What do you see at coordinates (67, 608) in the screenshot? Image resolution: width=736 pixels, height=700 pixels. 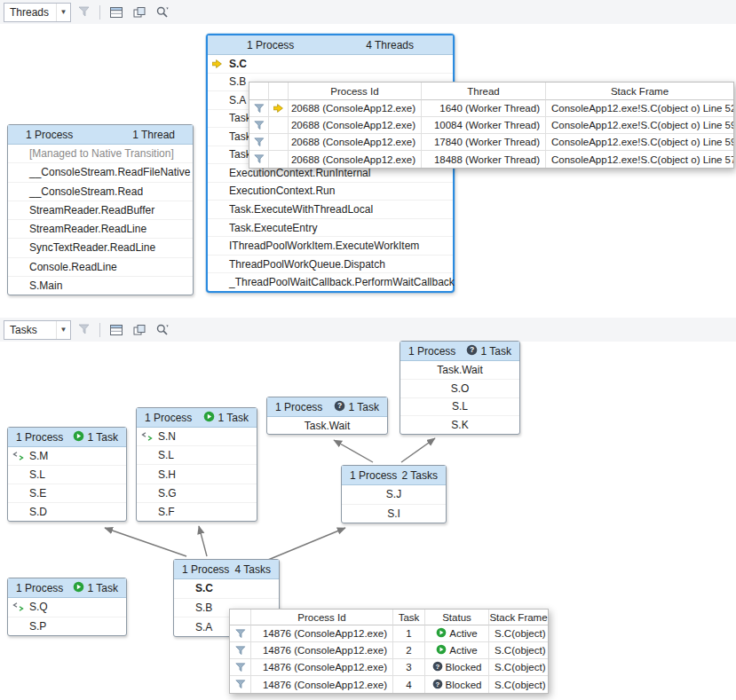 I see `stack-frame: S.Q` at bounding box center [67, 608].